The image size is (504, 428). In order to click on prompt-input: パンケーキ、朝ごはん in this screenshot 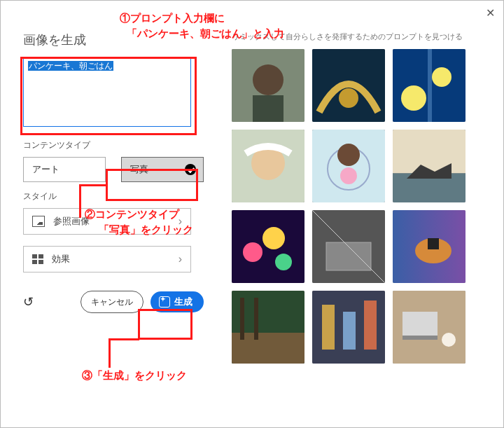, I will do `click(107, 92)`.